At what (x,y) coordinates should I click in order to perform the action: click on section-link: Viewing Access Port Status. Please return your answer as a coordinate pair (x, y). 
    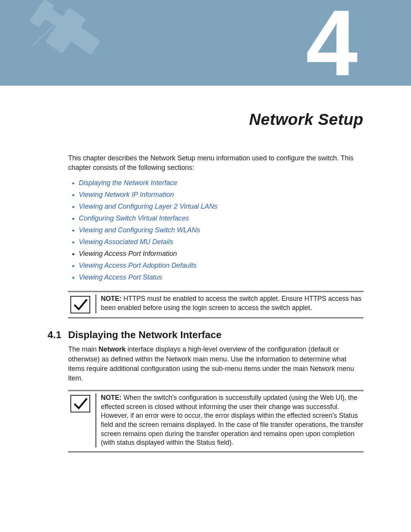
    Looking at the image, I should click on (221, 277).